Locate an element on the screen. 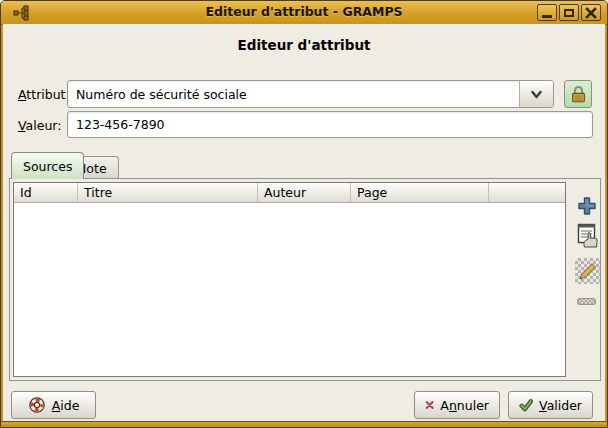  help-label-rest: ide is located at coordinates (70, 406).